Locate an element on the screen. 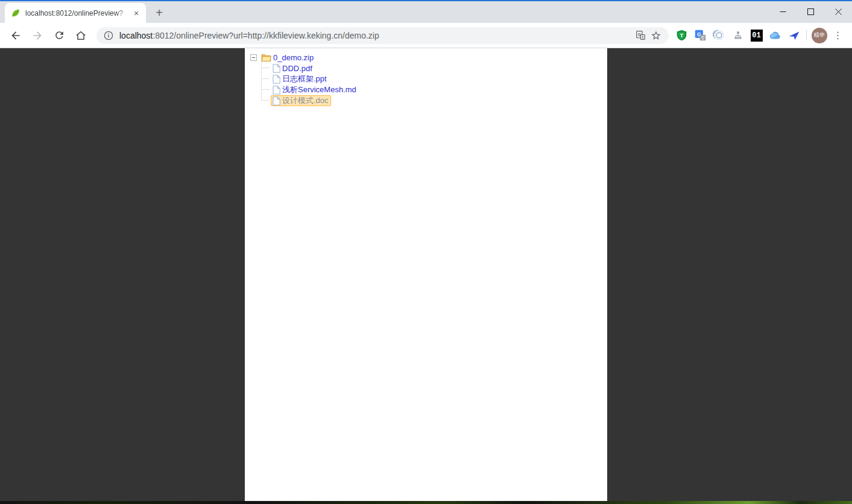 Image resolution: width=852 pixels, height=504 pixels. sitemap-extension-icon is located at coordinates (738, 35).